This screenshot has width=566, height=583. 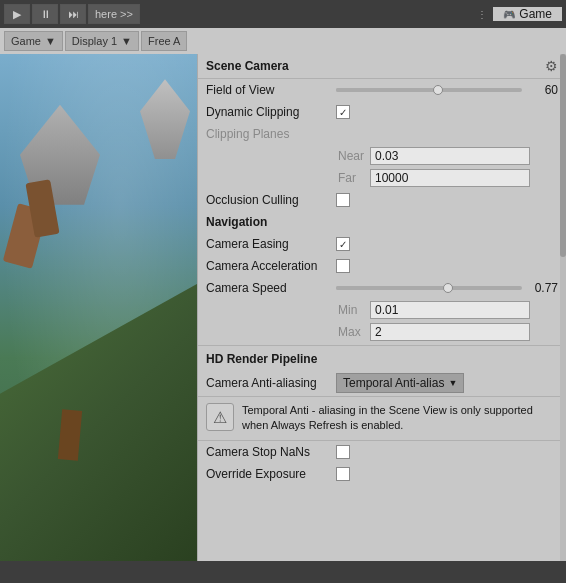 I want to click on camera-speed-row: Camera Speed 0.77, so click(x=382, y=288).